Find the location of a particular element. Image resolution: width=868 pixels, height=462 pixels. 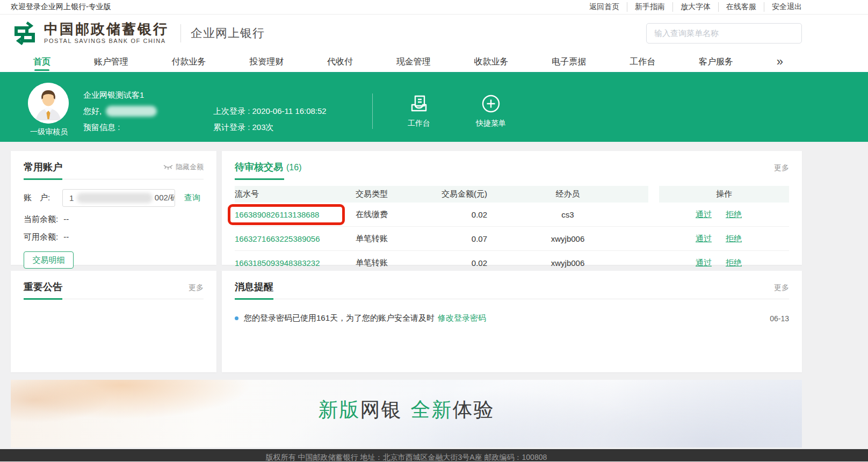

welcome-text: 欢迎登录企业网上银行-专业版 is located at coordinates (61, 7).